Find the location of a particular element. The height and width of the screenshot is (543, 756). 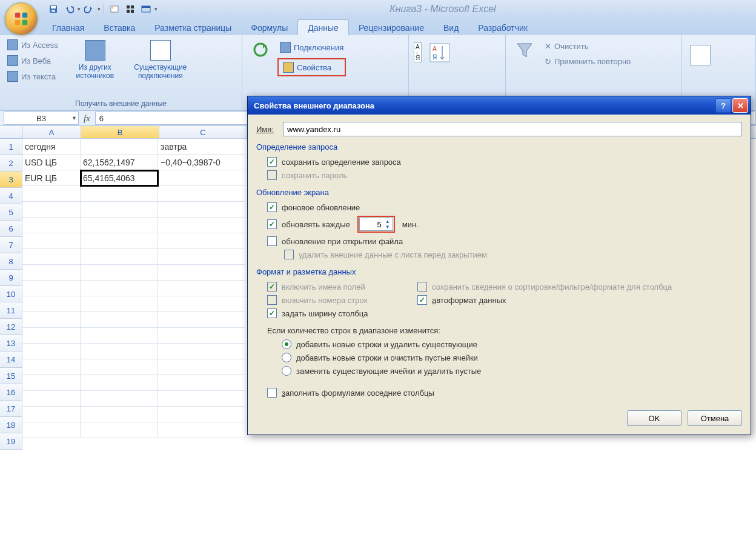

refresh-every-checkbox is located at coordinates (272, 224).